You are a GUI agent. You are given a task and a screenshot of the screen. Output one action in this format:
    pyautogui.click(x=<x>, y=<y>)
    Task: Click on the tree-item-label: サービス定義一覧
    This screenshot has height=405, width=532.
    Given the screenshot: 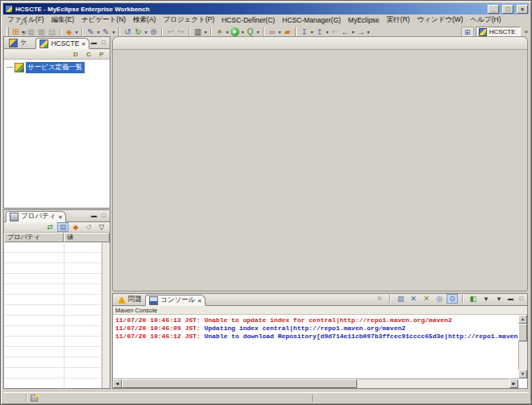 What is the action you would take?
    pyautogui.click(x=55, y=68)
    